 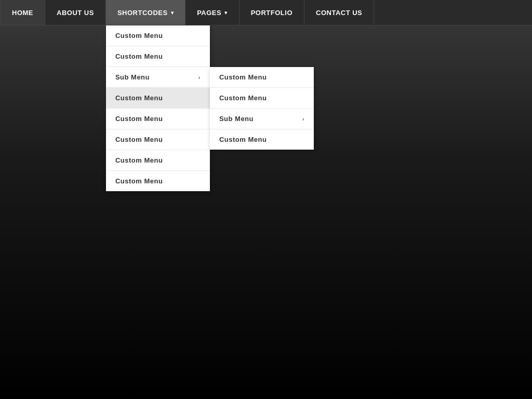 I want to click on dropdown-label-cm2: Custom Menu, so click(x=139, y=56).